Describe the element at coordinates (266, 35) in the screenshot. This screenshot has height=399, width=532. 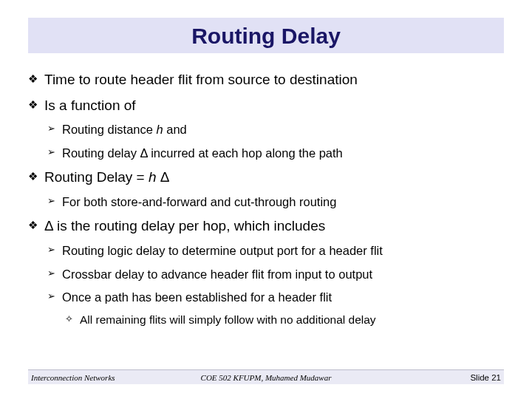
I see `title-bar: Routing Delay` at that location.